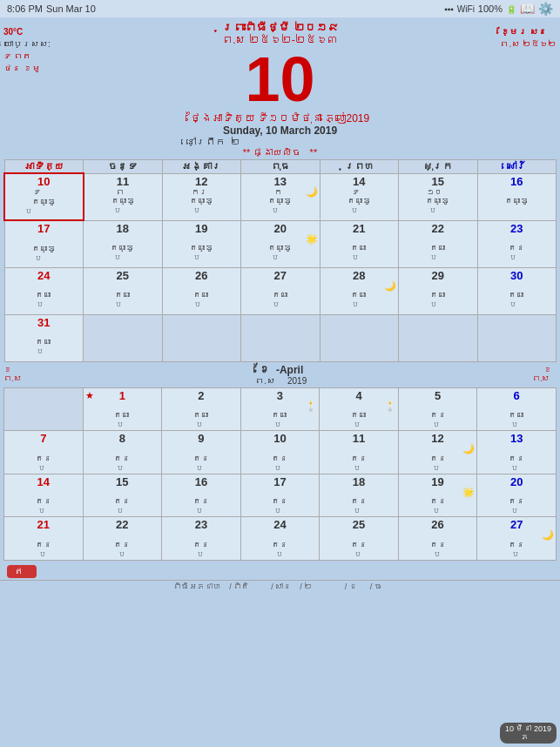 This screenshot has height=747, width=560. Describe the element at coordinates (44, 197) in the screenshot. I see `table-row: 10 ទ ​​ ​ ​ ​ ​ ​តណ្ឌូ ប ​ ​ ​ ​ ​ ​ ​ ​…` at that location.